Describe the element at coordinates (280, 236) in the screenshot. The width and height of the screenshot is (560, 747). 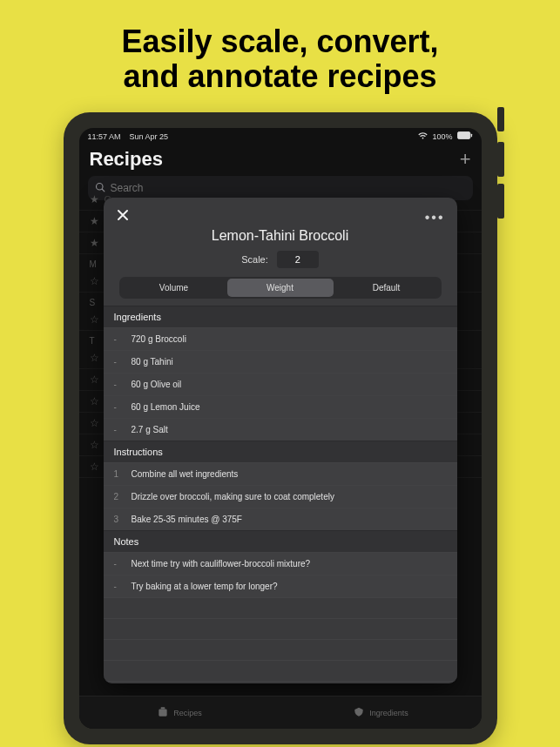
I see `recipe-title: Lemon-Tahini Broccoli` at that location.